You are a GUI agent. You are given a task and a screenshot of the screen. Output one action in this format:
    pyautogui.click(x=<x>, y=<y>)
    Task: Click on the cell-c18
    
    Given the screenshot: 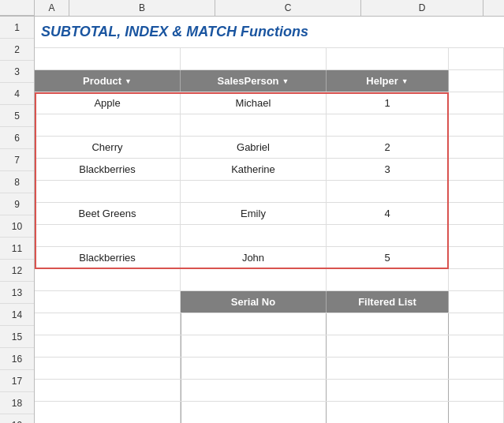 What is the action you would take?
    pyautogui.click(x=254, y=412)
    